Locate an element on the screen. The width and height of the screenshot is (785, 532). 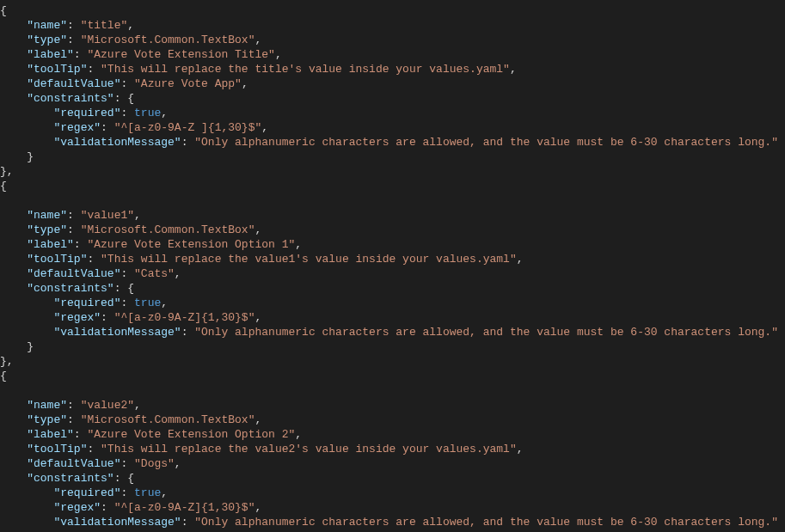
code-line: "label": "Azure Vote Extension Option 1"… is located at coordinates (151, 244).